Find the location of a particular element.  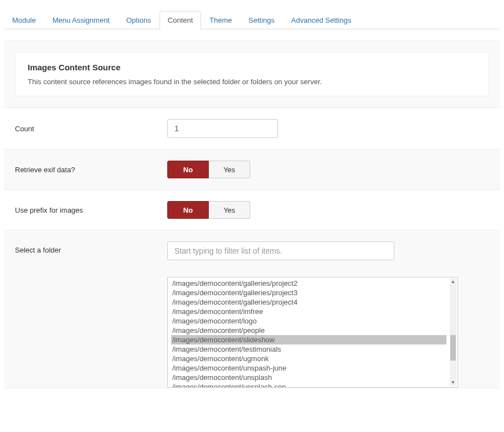

tabs-bar: ModuleMenu AssignmentOptionsContentTheme… is located at coordinates (252, 20).